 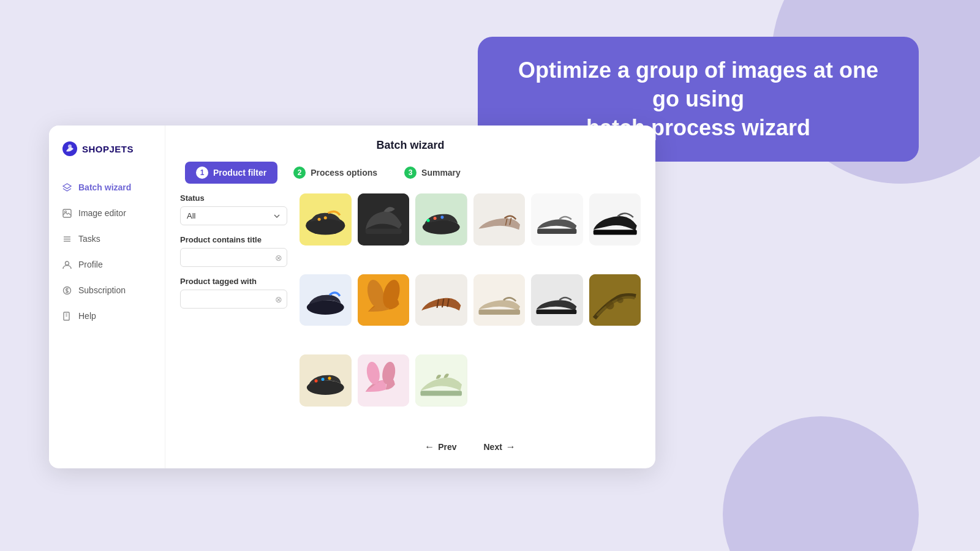 I want to click on tag-filter-group: Product tagged with ⊗, so click(x=234, y=293).